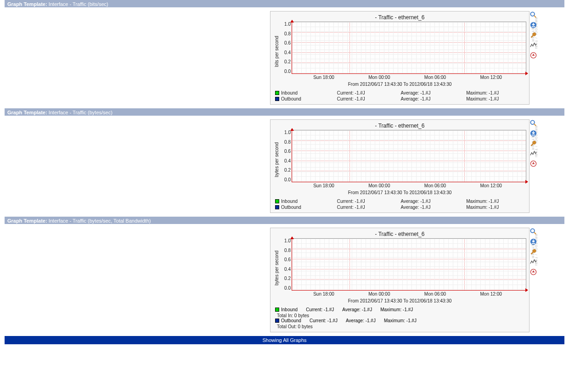 The height and width of the screenshot is (392, 569). Describe the element at coordinates (100, 221) in the screenshot. I see `section-header-value: Interface - Traffic (bytes/sec, Total Ba…` at that location.